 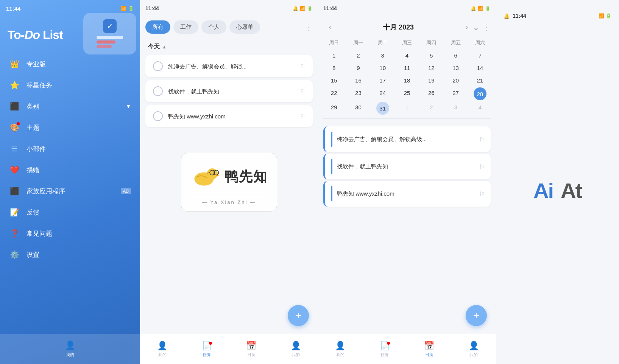 What do you see at coordinates (302, 67) in the screenshot?
I see `task-flag-1: ⚐` at bounding box center [302, 67].